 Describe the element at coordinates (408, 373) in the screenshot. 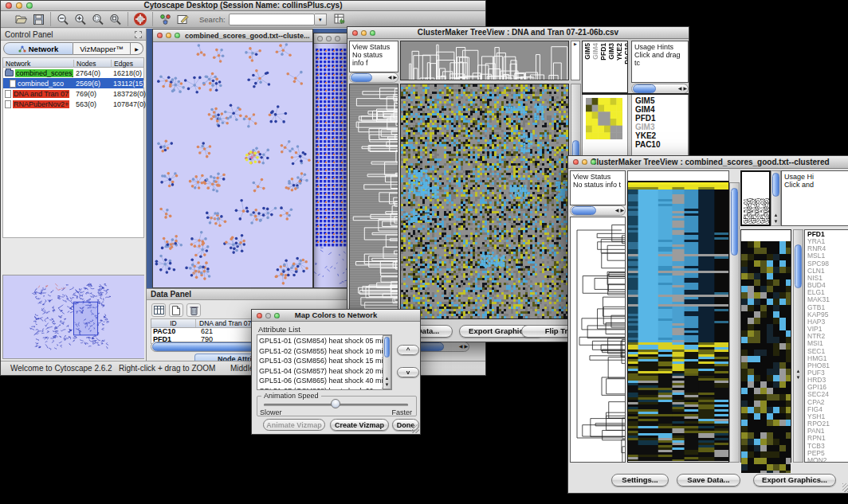

I see `move-down-button: v` at that location.